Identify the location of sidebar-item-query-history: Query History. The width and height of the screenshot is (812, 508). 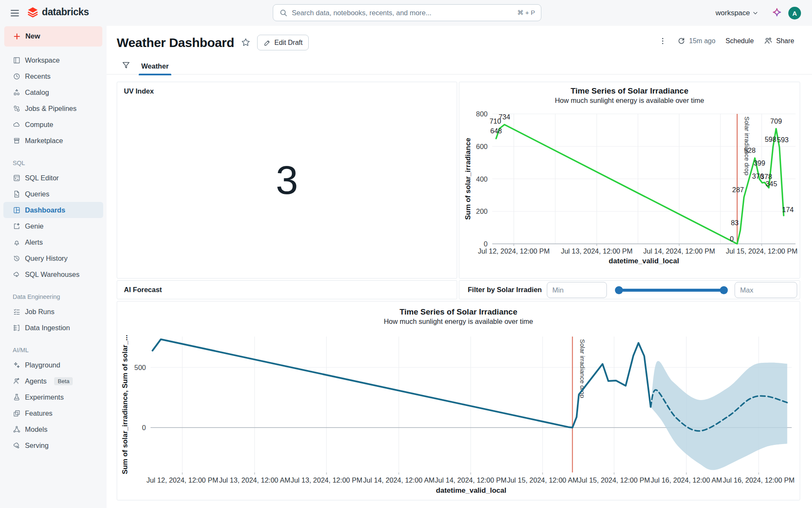
(53, 258).